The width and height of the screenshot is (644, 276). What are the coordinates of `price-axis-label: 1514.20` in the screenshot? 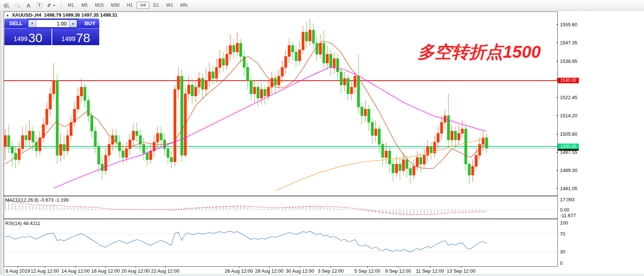 It's located at (569, 115).